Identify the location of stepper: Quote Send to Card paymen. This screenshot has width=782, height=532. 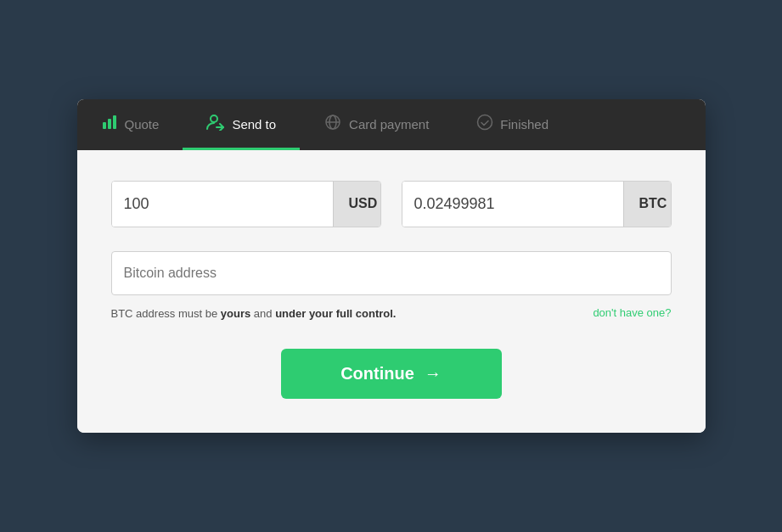
(391, 125).